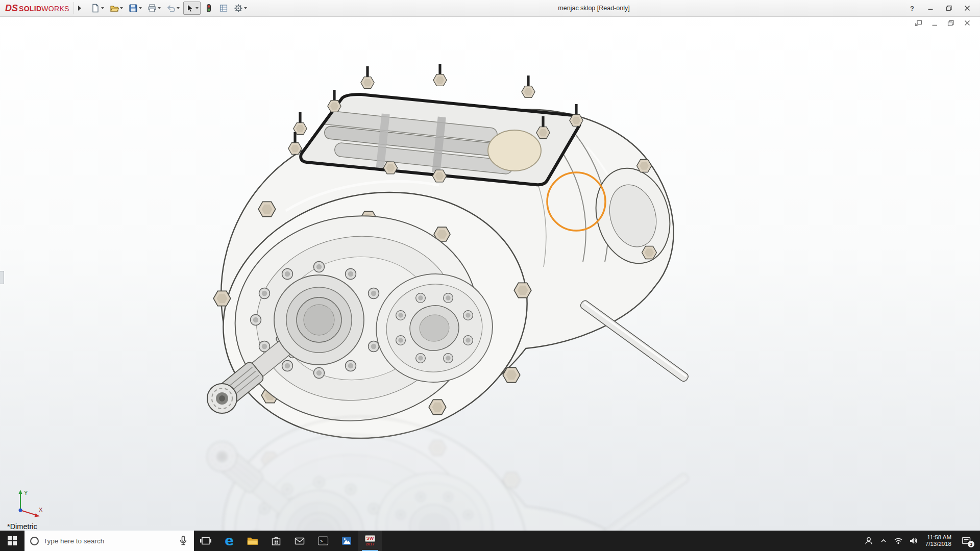 This screenshot has width=980, height=551. I want to click on taskbar-clock: 11:58 AM 7/13/2018, so click(938, 541).